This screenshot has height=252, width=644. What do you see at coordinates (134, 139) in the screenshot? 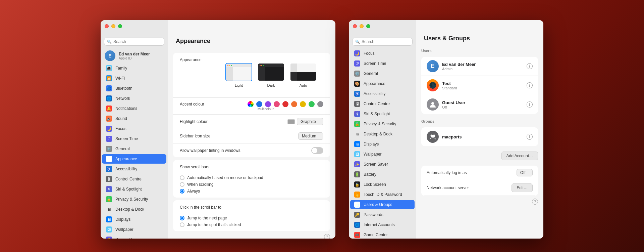
I see `sidebar-item-screentime: ⏱ Screen Time` at bounding box center [134, 139].